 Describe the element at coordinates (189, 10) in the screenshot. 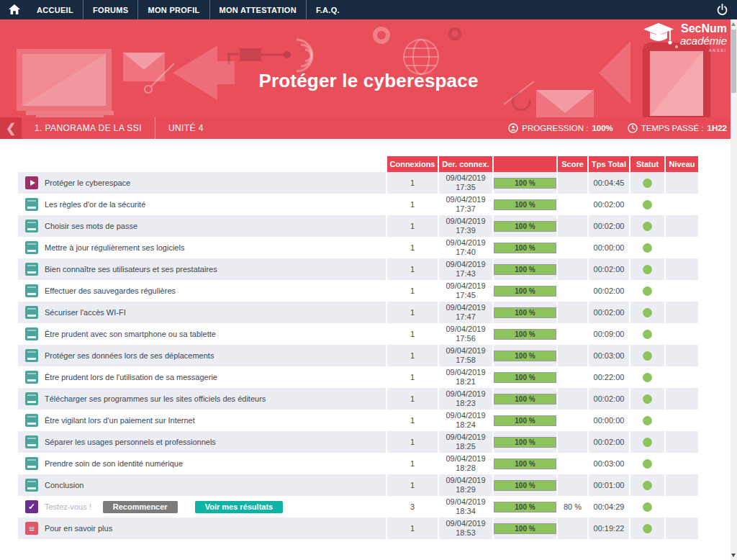

I see `nav-items: ACCUEILFORUMSMON PROFILMON ATTESTATIONF.…` at that location.